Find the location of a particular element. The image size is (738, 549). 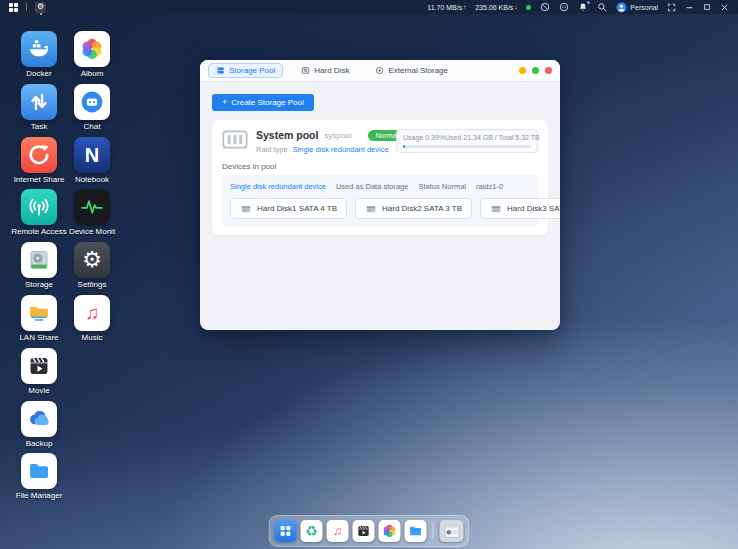

desktop-icon-label: Storage is located at coordinates (39, 286).